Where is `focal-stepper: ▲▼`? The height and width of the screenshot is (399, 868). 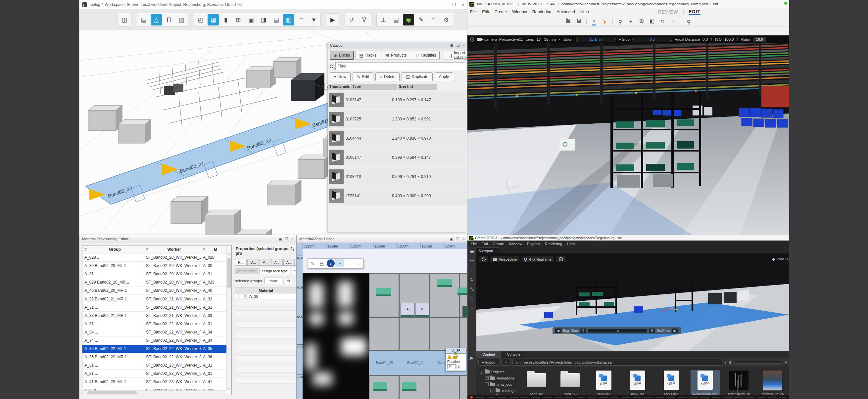
focal-stepper: ▲▼ is located at coordinates (711, 39).